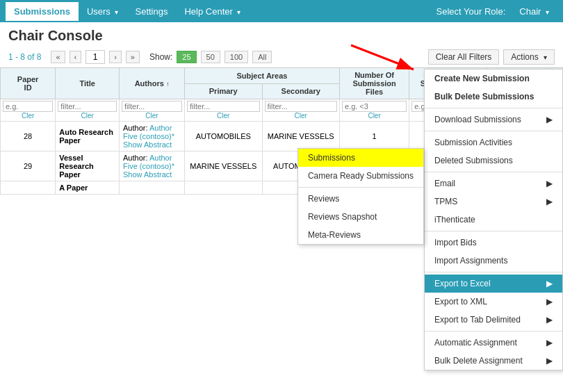 Image resolution: width=563 pixels, height=392 pixels. I want to click on menu-auto-assignment-label: Automatic Assignment, so click(475, 343).